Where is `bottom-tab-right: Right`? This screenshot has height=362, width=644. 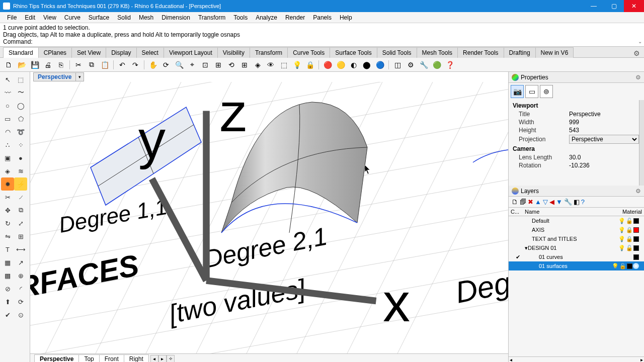 bottom-tab-right: Right is located at coordinates (136, 358).